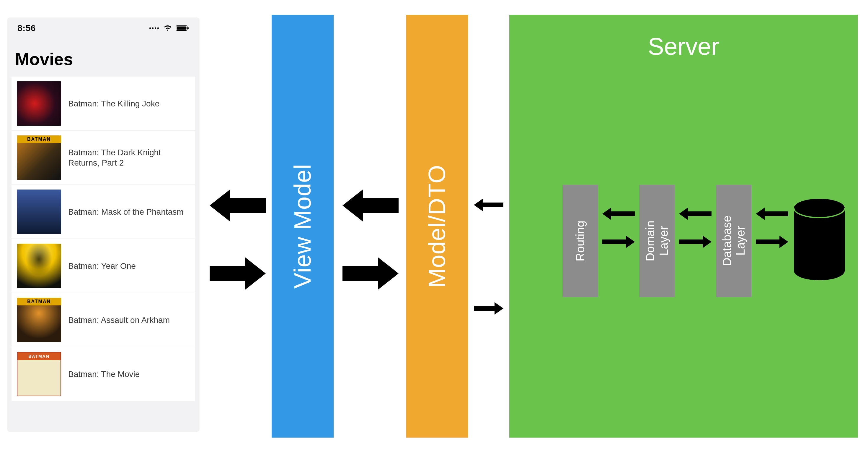  What do you see at coordinates (437, 226) in the screenshot?
I see `model-dto-label: Model/DTO` at bounding box center [437, 226].